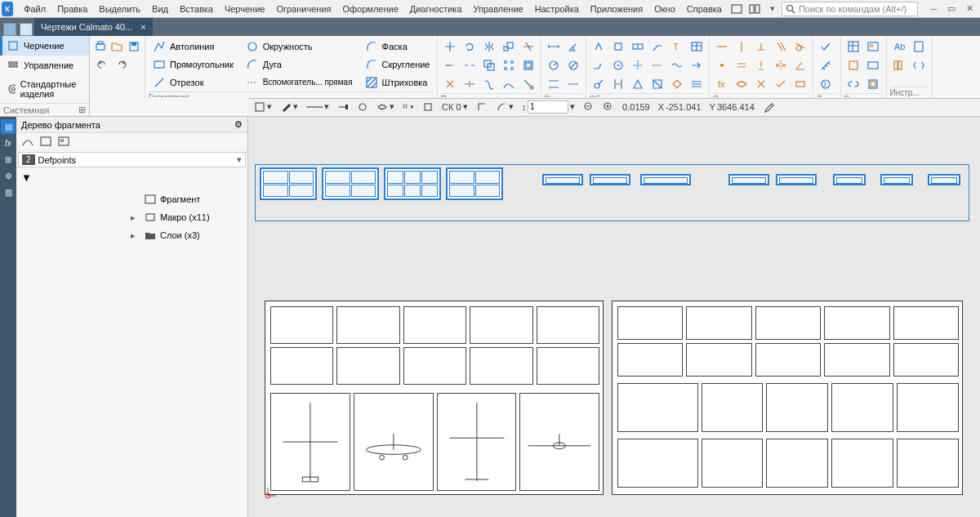 The height and width of the screenshot is (517, 980). I want to click on vtab-fx: fx, so click(8, 143).